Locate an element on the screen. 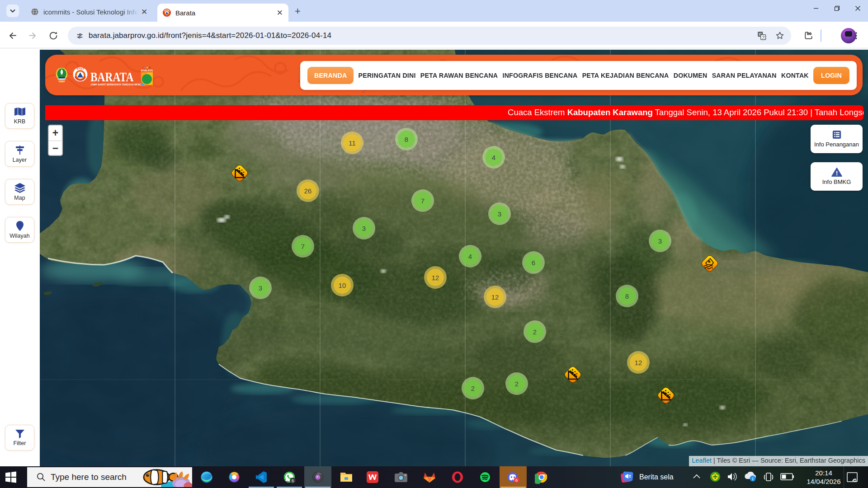 Image resolution: width=868 pixels, height=488 pixels. svg-text: 5 is located at coordinates (293, 481).